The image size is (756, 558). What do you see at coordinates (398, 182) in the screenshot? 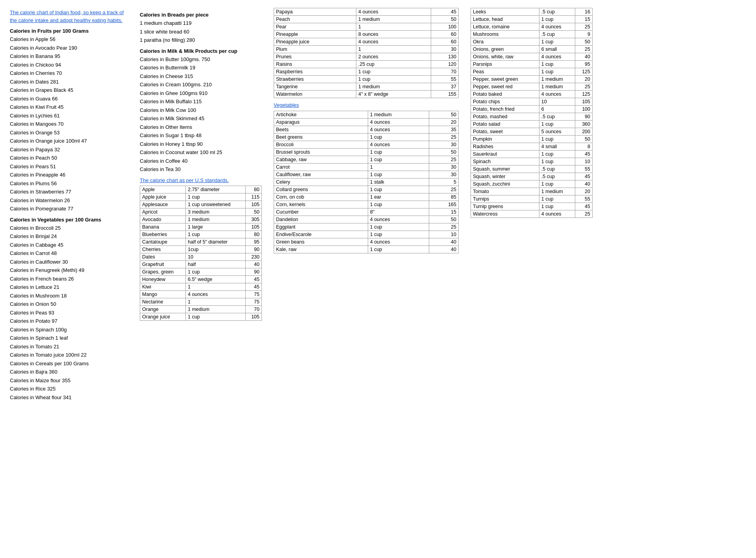
I see `table-cell: 1 stalk` at bounding box center [398, 182].